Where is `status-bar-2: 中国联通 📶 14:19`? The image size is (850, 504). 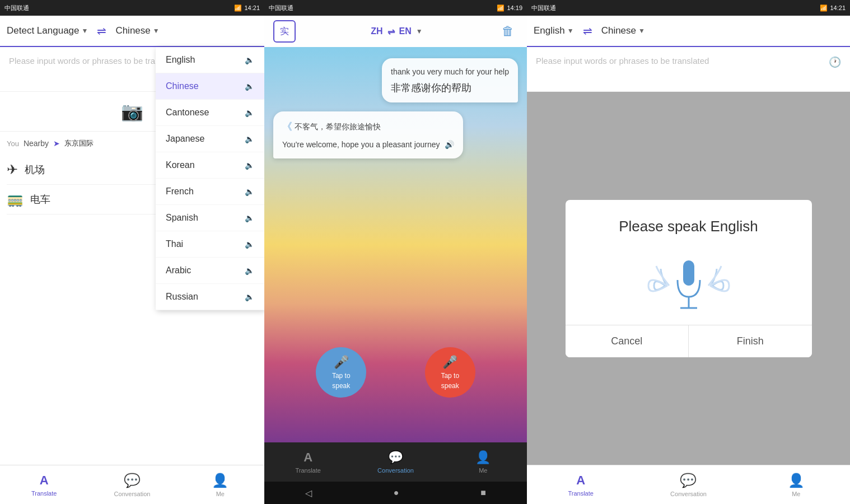
status-bar-2: 中国联通 📶 14:19 is located at coordinates (395, 8).